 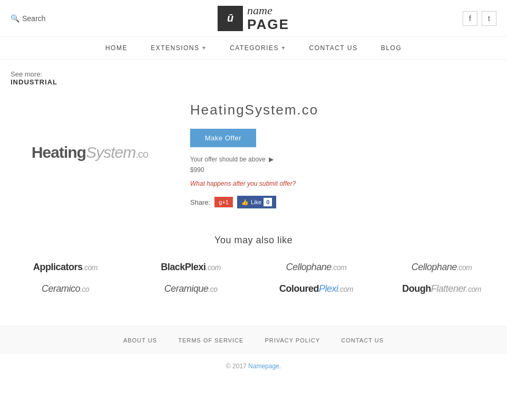 What do you see at coordinates (343, 110) in the screenshot?
I see `product-title: HeatingSystem.co` at bounding box center [343, 110].